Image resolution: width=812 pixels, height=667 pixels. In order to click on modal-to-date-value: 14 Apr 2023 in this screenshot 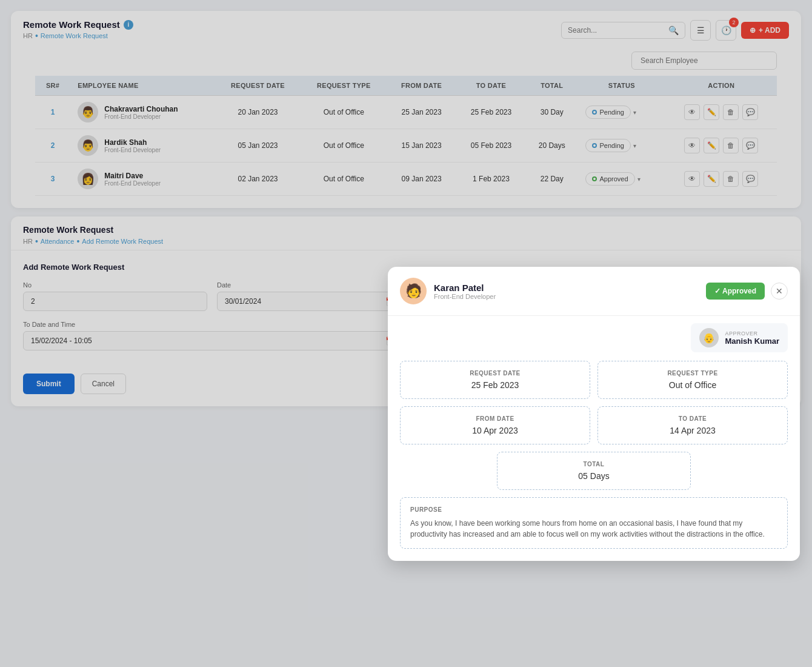, I will do `click(693, 431)`.